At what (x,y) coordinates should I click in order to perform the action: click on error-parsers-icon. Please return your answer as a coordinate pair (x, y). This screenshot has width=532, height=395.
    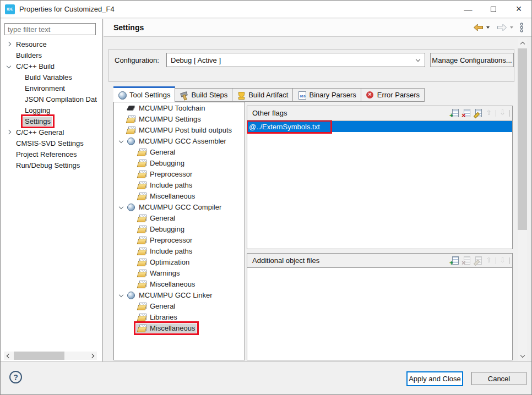
    Looking at the image, I should click on (370, 95).